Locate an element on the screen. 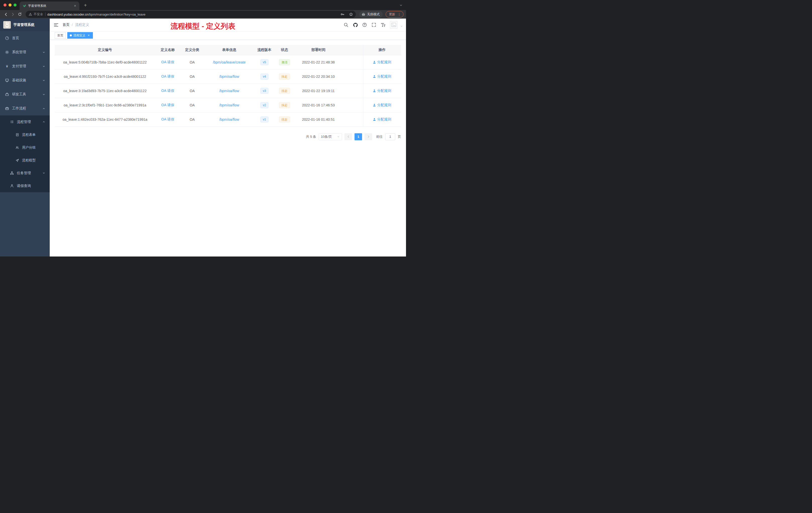 The image size is (812, 513). users-icon is located at coordinates (18, 148).